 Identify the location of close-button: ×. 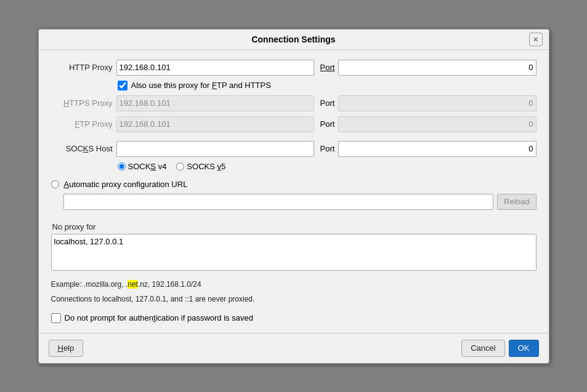
(536, 39).